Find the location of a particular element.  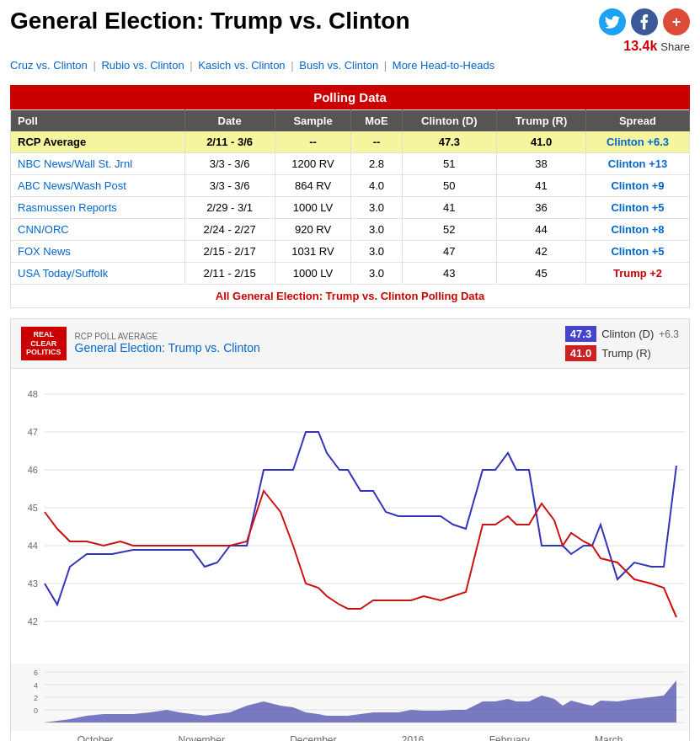

trump-label: Trump (R) is located at coordinates (627, 354).